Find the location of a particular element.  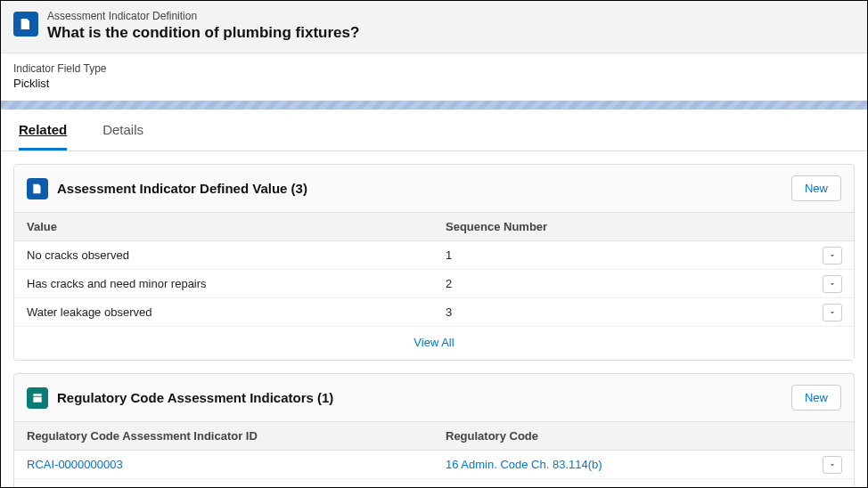

defined-value-icon is located at coordinates (37, 189).